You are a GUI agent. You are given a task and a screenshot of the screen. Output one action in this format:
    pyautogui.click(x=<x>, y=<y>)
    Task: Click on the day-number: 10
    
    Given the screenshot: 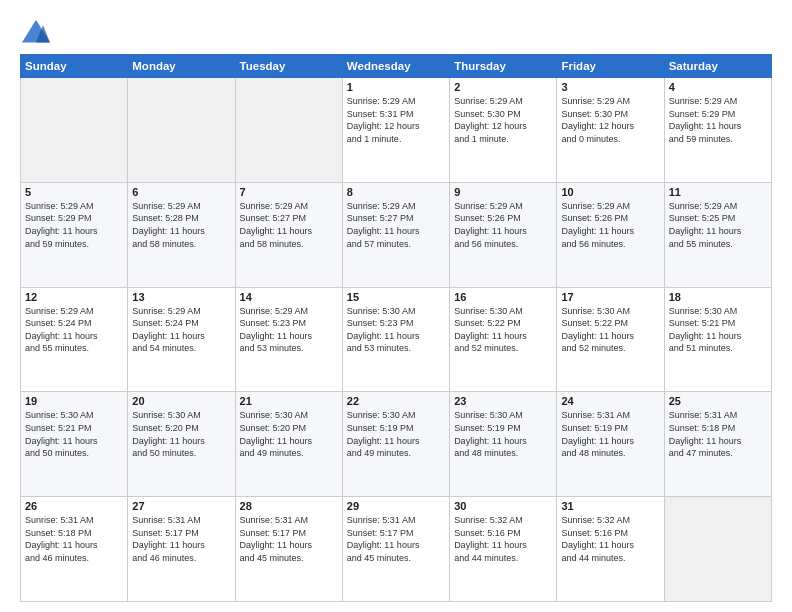 What is the action you would take?
    pyautogui.click(x=610, y=192)
    